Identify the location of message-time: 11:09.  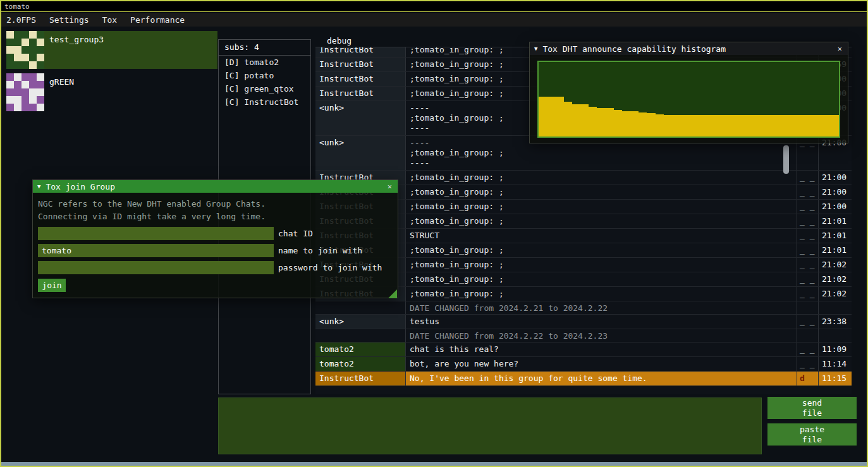
(835, 349).